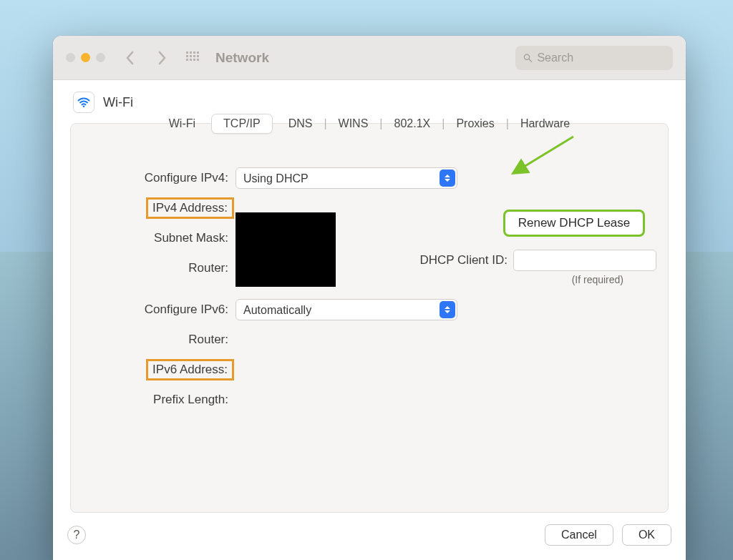 The image size is (733, 560). Describe the element at coordinates (118, 103) in the screenshot. I see `interface-name: Wi-Fi` at that location.